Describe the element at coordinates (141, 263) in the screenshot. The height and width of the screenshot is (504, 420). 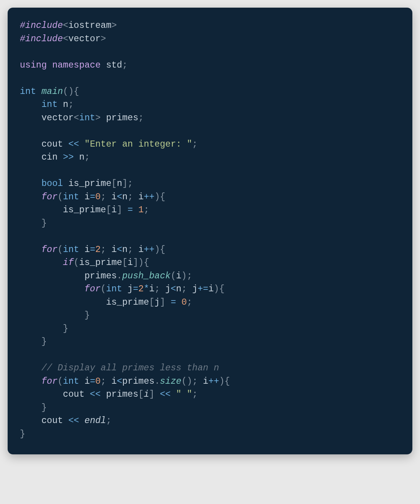
I see `code-token: ]){` at that location.